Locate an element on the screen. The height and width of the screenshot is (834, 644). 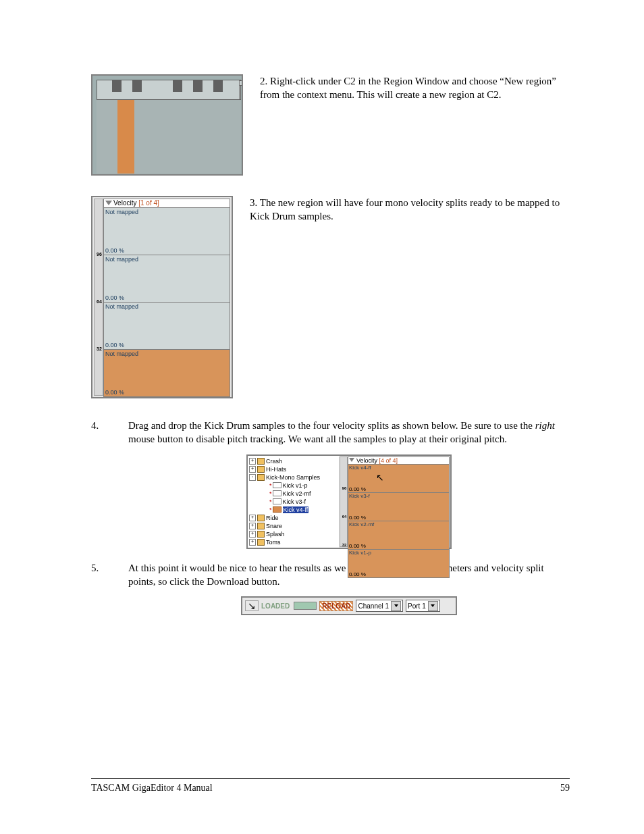
velocity-cell: Kick v4-ff0.00 % is located at coordinates (398, 479).